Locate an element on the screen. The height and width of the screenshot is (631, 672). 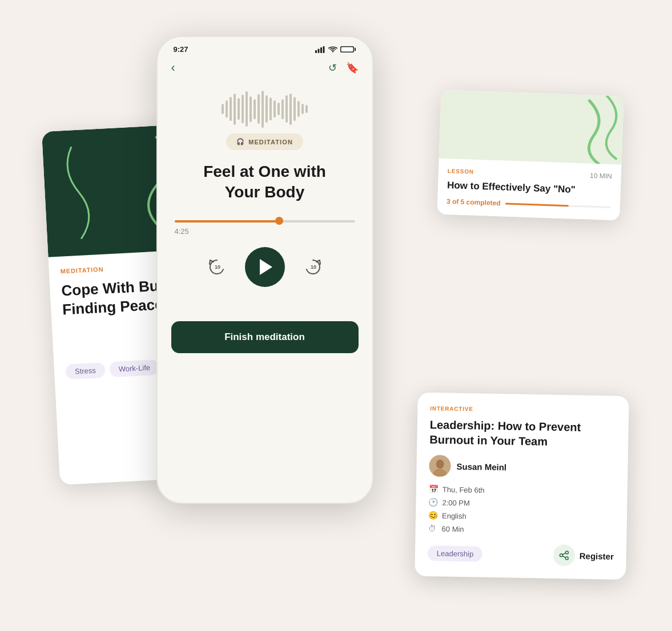
author-photo is located at coordinates (440, 466).